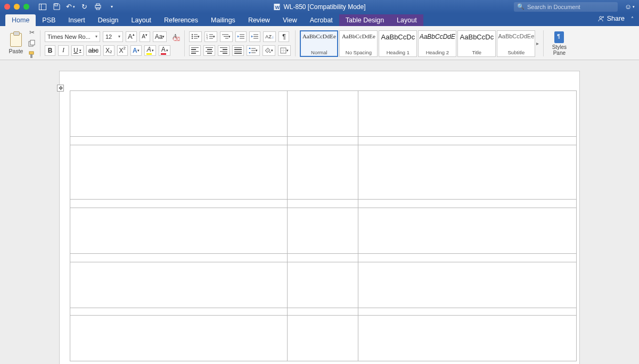  Describe the element at coordinates (109, 51) in the screenshot. I see `subscript-button: X2` at that location.